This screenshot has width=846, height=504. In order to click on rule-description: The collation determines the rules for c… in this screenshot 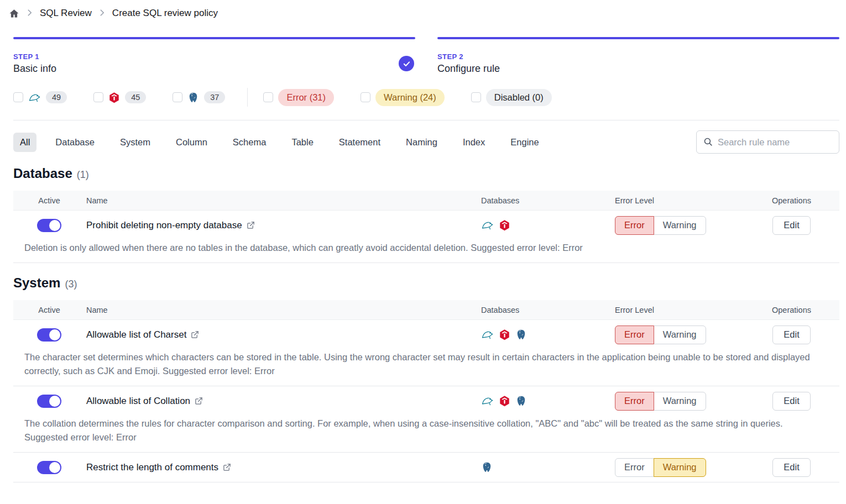, I will do `click(426, 434)`.